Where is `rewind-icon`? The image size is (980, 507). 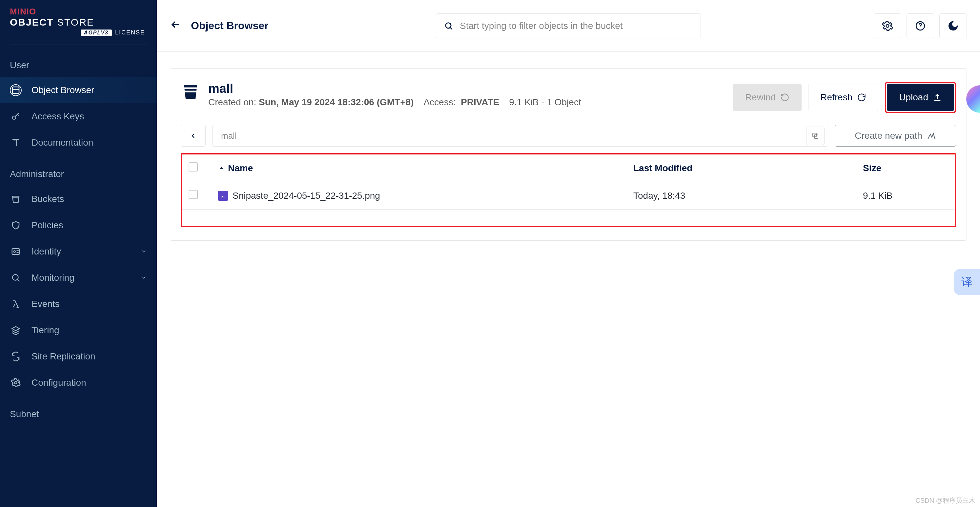 rewind-icon is located at coordinates (785, 97).